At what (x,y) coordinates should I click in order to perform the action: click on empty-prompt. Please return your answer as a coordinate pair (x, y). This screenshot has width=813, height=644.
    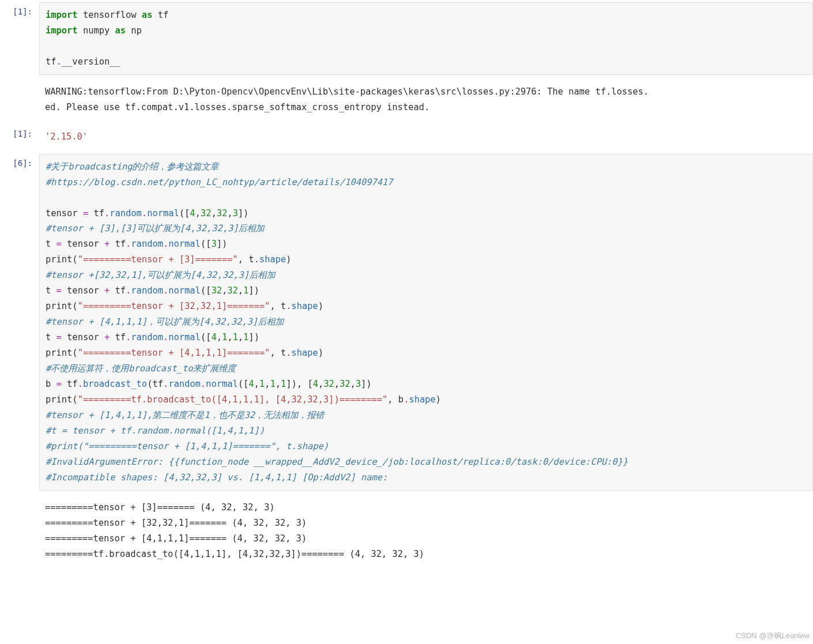
    Looking at the image, I should click on (18, 82).